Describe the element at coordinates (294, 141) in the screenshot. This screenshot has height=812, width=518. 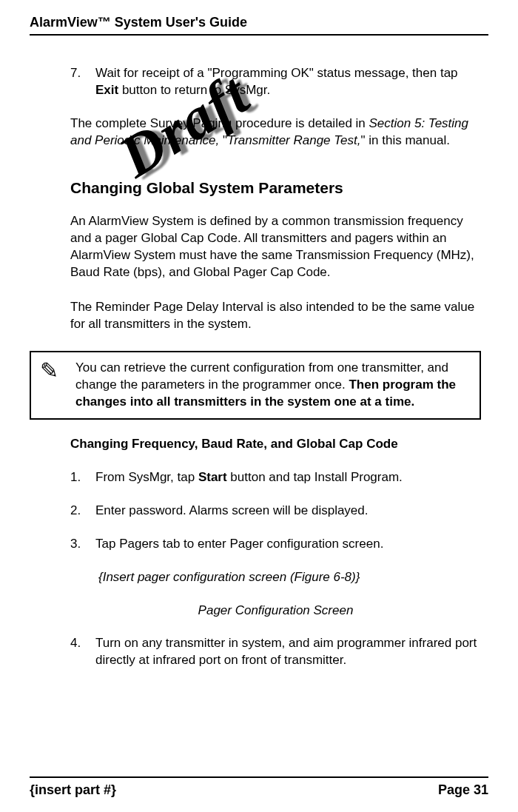
I see `test-reference: Transmitter Range Test,` at that location.